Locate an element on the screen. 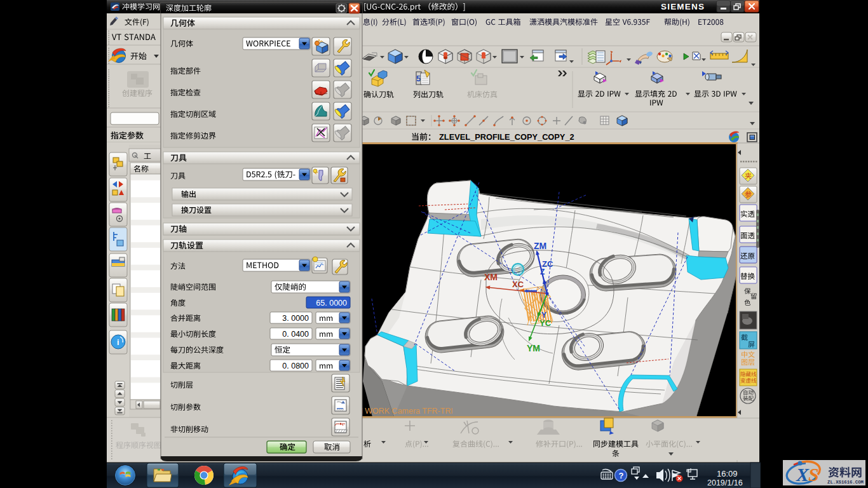  svg-text: S is located at coordinates (813, 474).